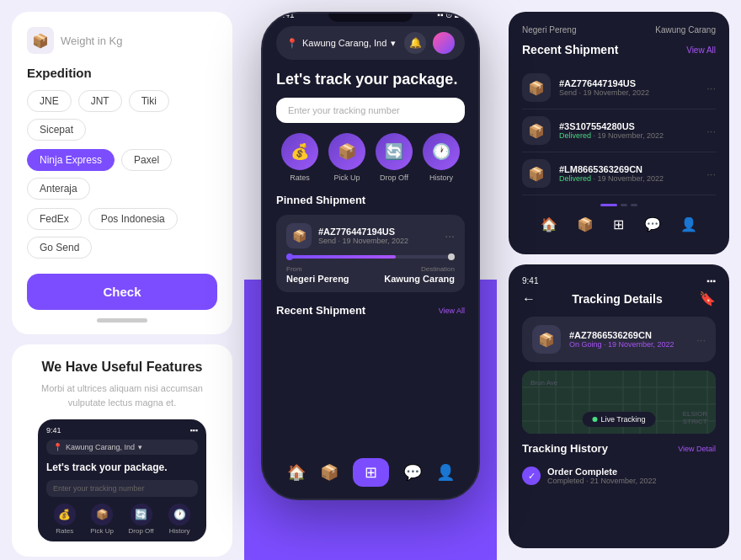 The height and width of the screenshot is (560, 741). I want to click on view-all-link: View All, so click(451, 311).